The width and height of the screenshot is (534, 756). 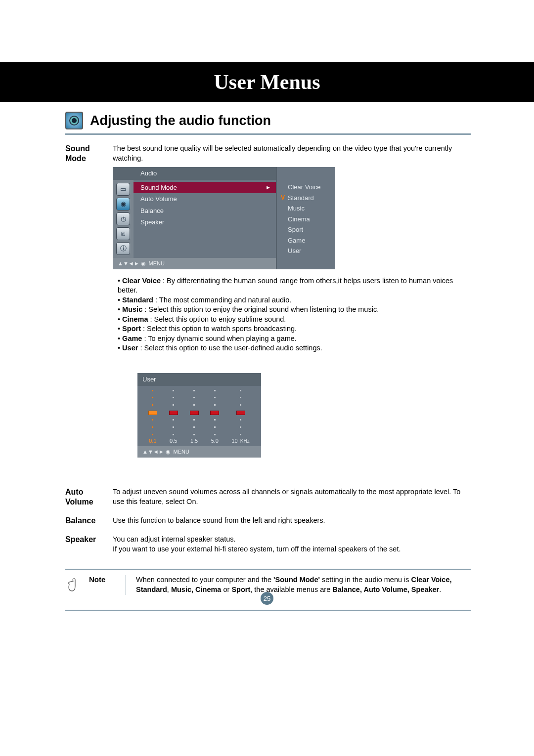 I want to click on osd-menu-list: Sound Mode ► Auto Volume Balance Speaker, so click(x=205, y=219).